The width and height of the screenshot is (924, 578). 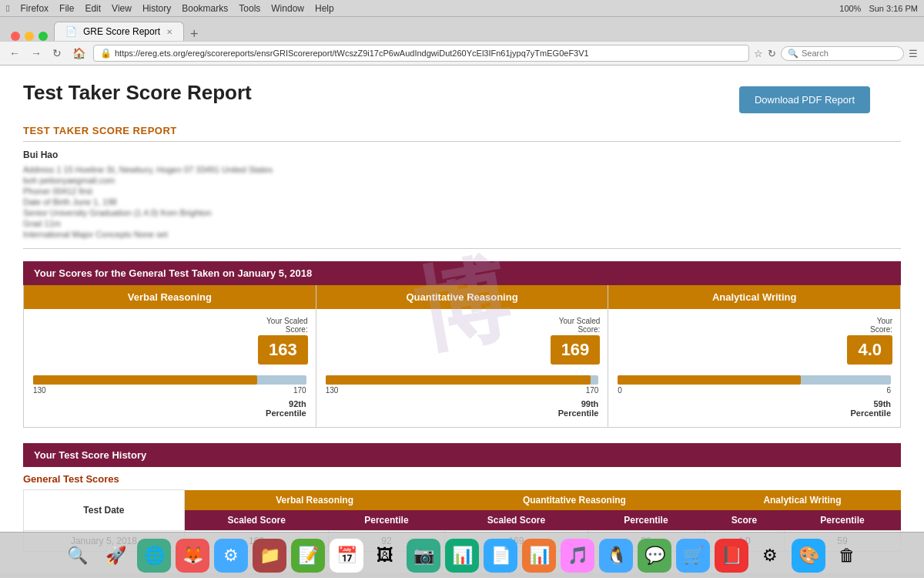 I want to click on verbal-header: Verbal Reasoning, so click(x=169, y=297).